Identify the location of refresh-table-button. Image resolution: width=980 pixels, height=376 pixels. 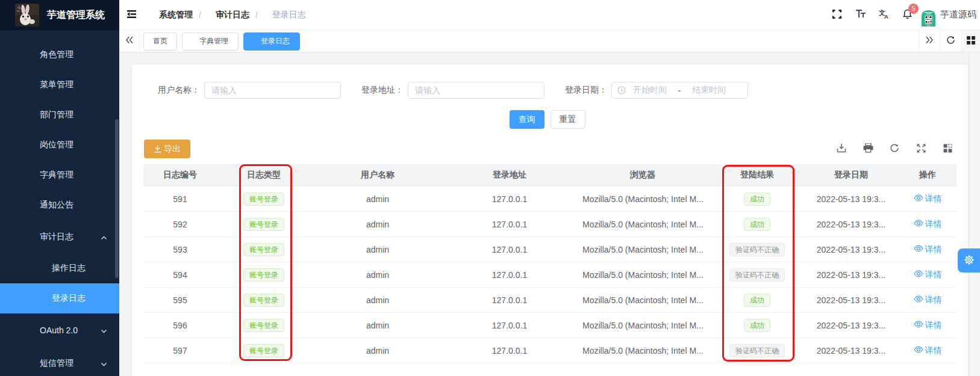
(894, 149).